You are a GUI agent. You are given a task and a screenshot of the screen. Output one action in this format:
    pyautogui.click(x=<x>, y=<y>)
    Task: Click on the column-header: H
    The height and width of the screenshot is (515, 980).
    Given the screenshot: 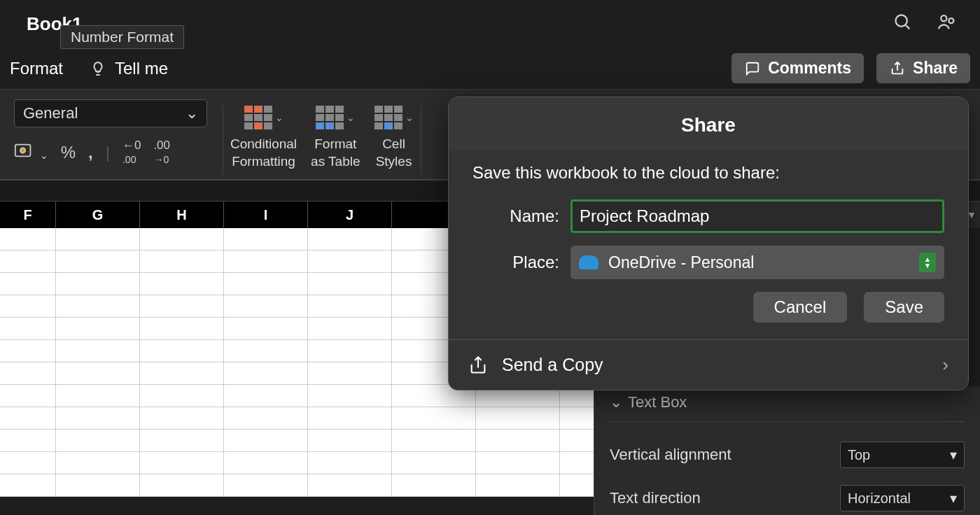 What is the action you would take?
    pyautogui.click(x=182, y=215)
    